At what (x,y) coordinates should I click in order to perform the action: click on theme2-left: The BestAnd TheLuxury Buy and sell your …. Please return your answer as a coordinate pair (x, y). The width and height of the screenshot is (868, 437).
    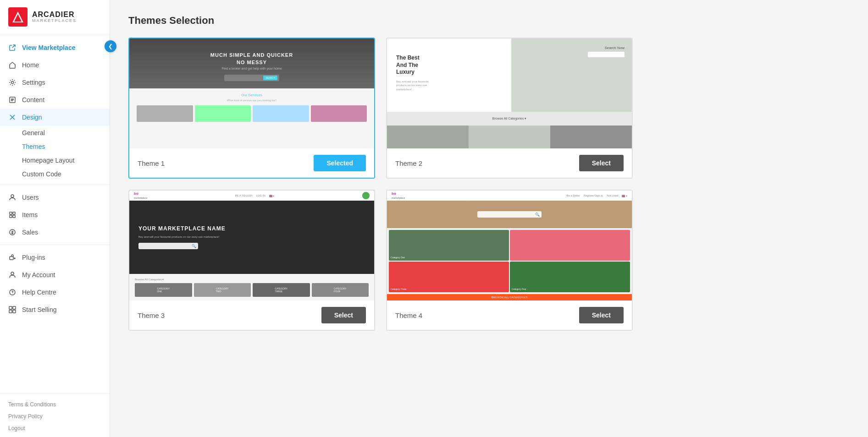
    Looking at the image, I should click on (449, 75).